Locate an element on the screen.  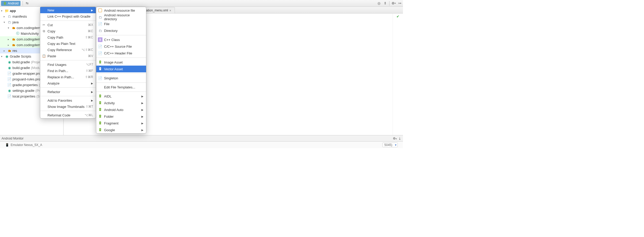
new-submenu: Android resource file 🗀Android resource … is located at coordinates (121, 70).